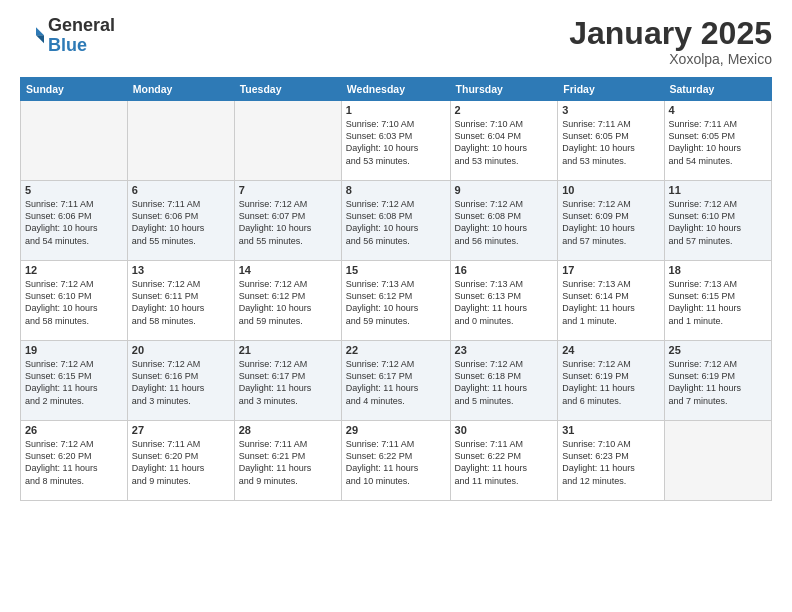  I want to click on table-row: 30Sunrise: 7:11 AM Sunset: 6:22 PM Dayli…, so click(504, 461).